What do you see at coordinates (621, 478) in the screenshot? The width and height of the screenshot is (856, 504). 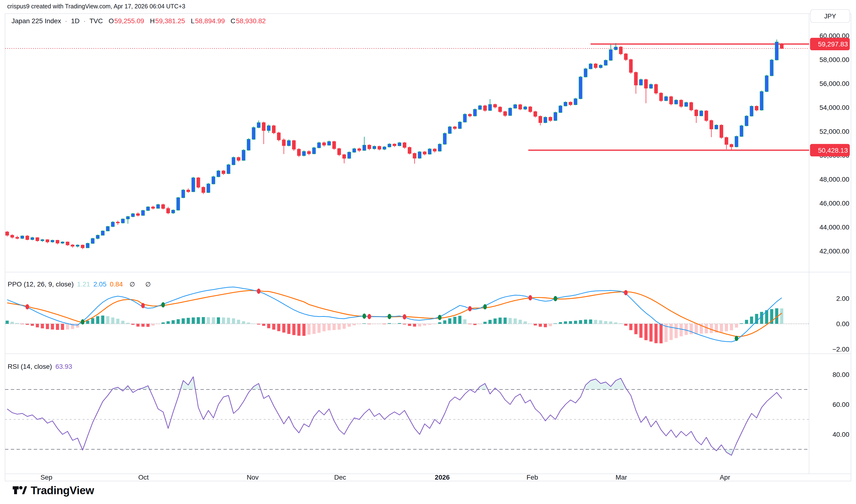 I see `time-tick-label: Mar` at bounding box center [621, 478].